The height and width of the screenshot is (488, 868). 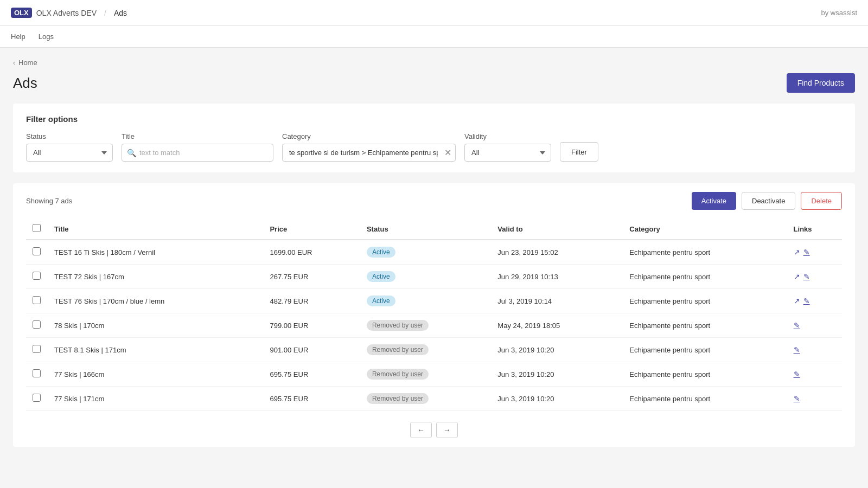 I want to click on olx-logo: OLX, so click(x=22, y=13).